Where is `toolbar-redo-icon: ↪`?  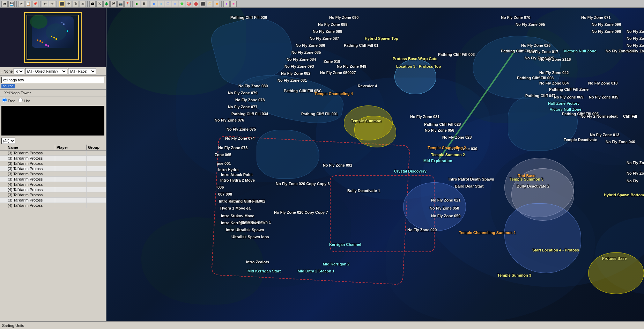
toolbar-redo-icon: ↪ is located at coordinates (52, 4).